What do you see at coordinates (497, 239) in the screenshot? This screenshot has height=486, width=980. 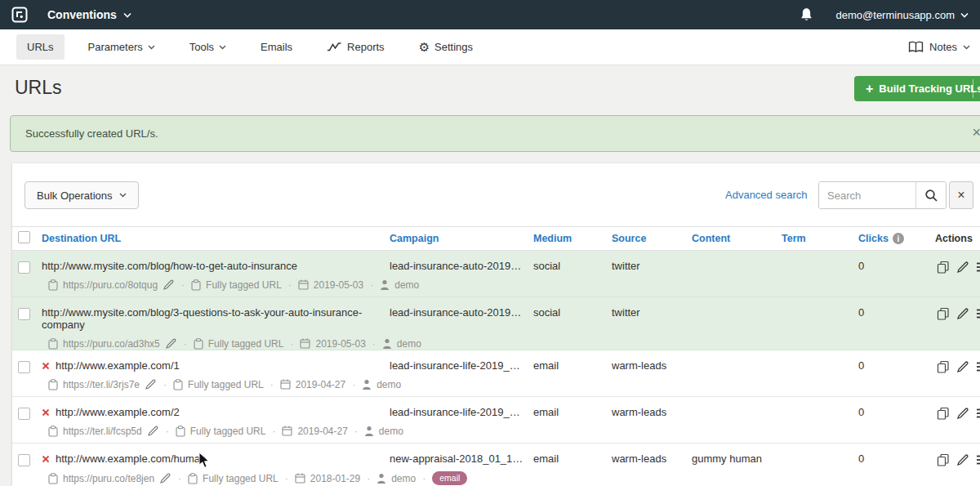 I see `table-header: Destination URL Campaign Medium Source C…` at bounding box center [497, 239].